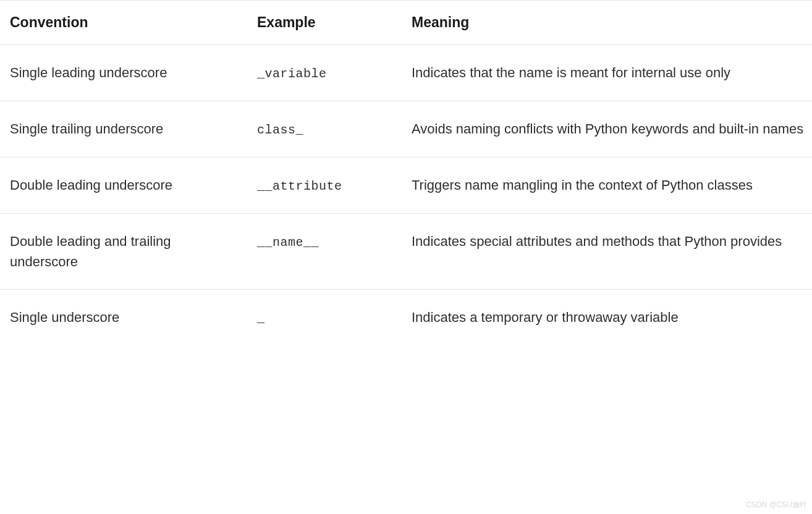 This screenshot has width=812, height=514. I want to click on code-example: _, so click(261, 319).